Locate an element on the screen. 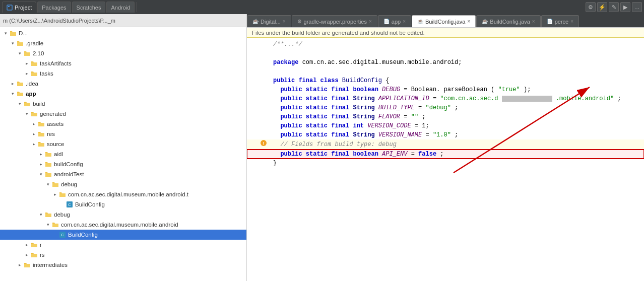 The width and height of the screenshot is (644, 281). tree-node-text: r is located at coordinates (41, 245).